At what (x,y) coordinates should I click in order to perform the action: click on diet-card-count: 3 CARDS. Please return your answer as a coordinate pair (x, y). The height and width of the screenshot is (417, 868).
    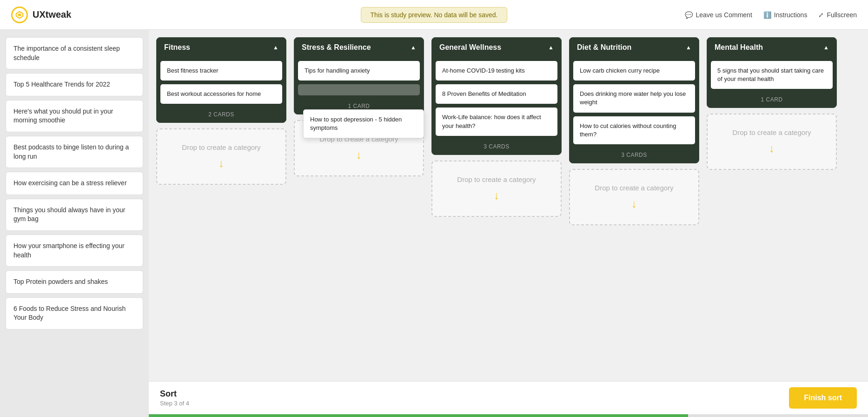
    Looking at the image, I should click on (634, 155).